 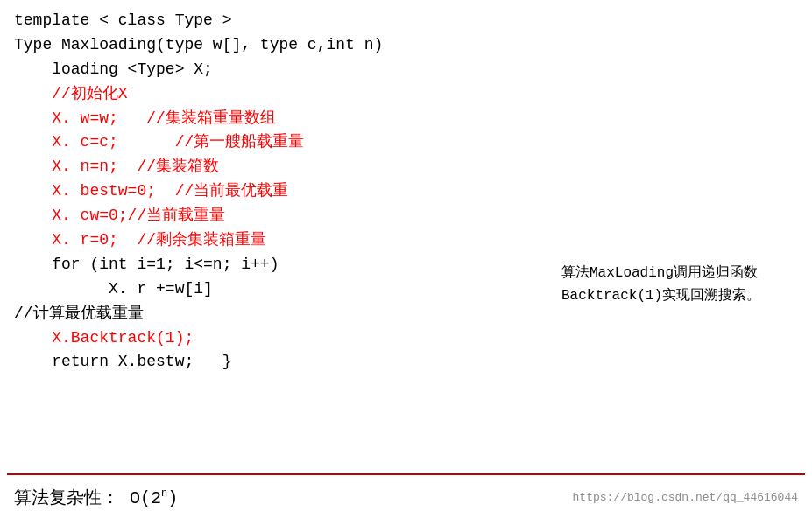 I want to click on annotation-line-2: Backtrack(1)实现回溯搜索。, so click(x=680, y=297).